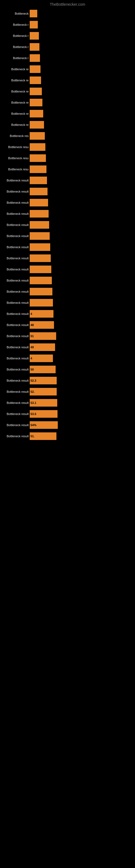 The height and width of the screenshot is (868, 135). I want to click on bar-container: 54%, so click(82, 425).